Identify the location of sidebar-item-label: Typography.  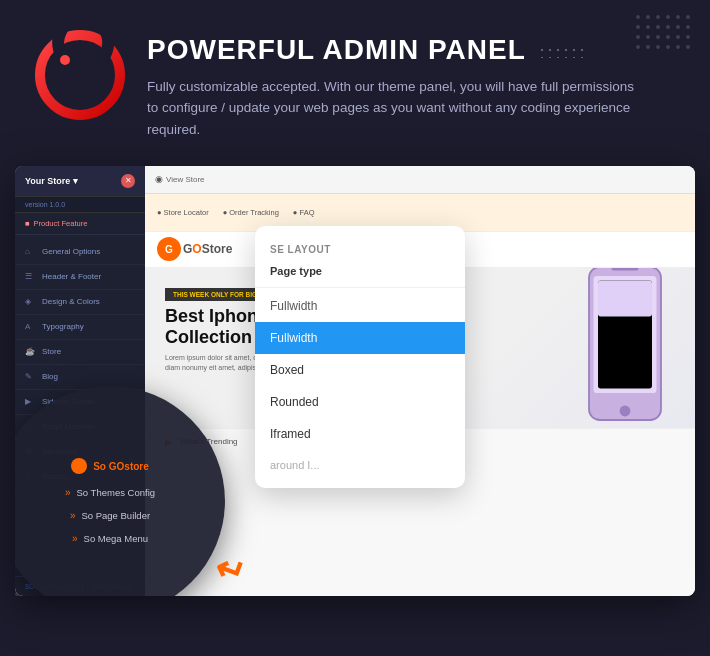
(63, 326).